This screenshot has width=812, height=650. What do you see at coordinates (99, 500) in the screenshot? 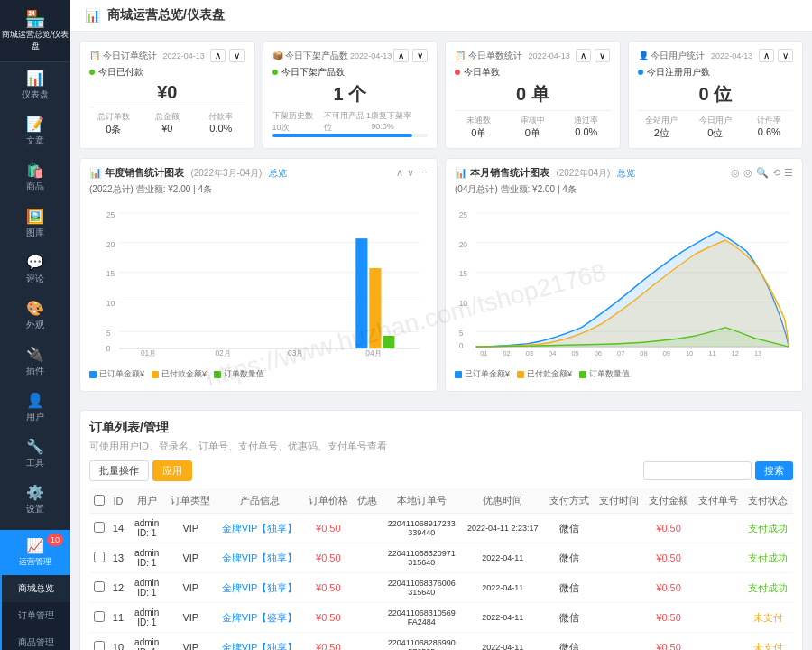
I see `select-all-checkbox` at bounding box center [99, 500].